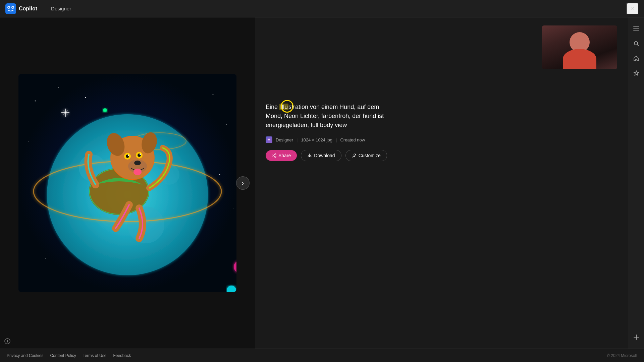  I want to click on prompt-text: Eine Illustration von einem Hund, auf de…, so click(329, 116).